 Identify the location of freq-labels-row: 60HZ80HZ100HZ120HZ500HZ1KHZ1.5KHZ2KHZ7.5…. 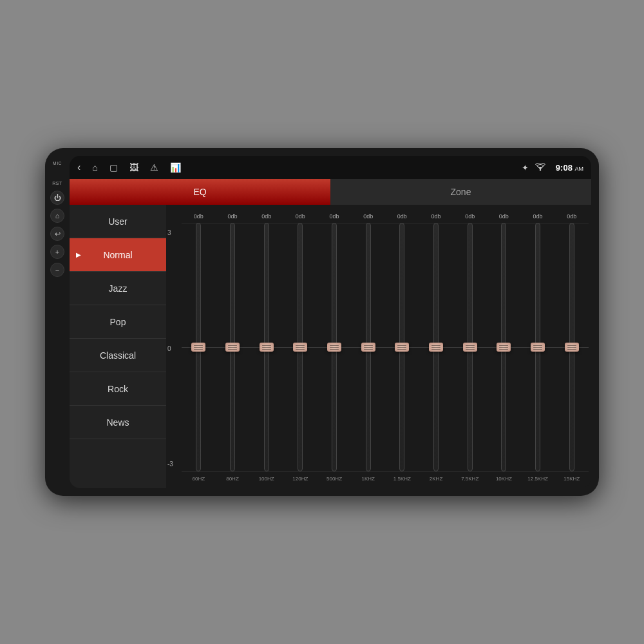
(379, 478).